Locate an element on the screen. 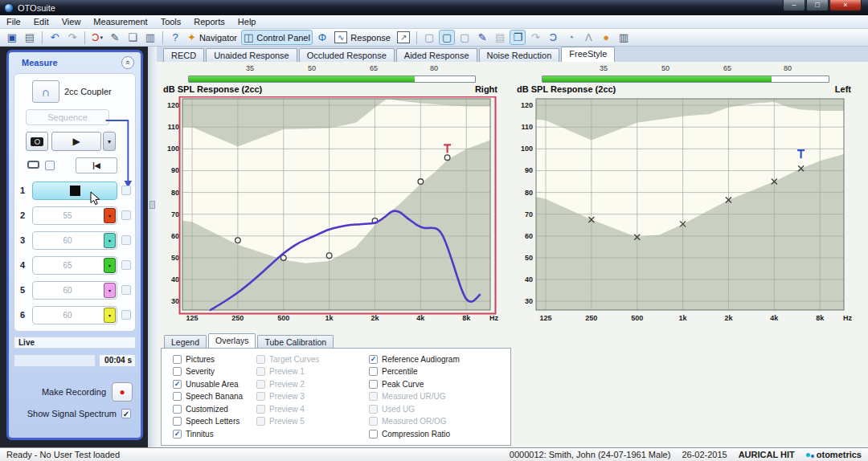 This screenshot has width=868, height=461. save-button: ▣ is located at coordinates (12, 37).